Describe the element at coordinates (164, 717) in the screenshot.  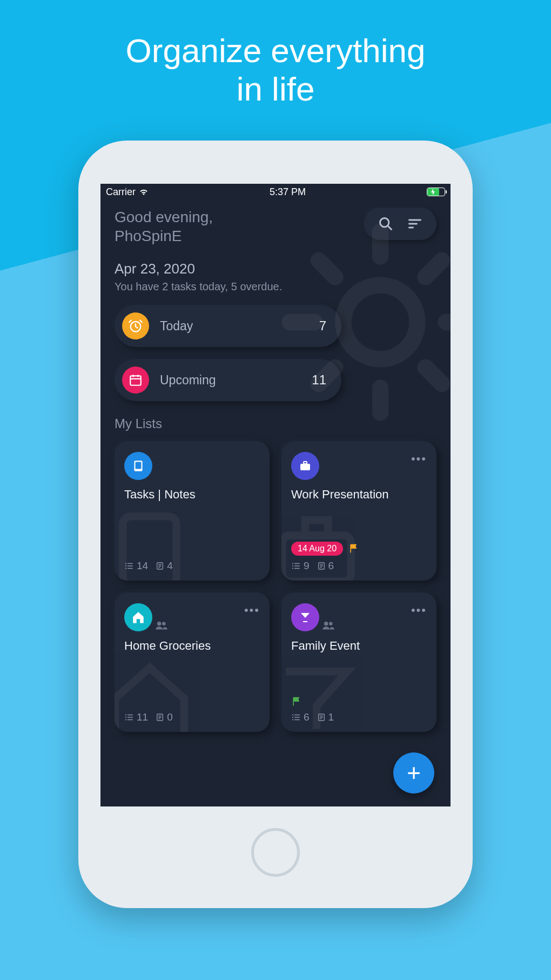
I see `note-count: 0` at that location.